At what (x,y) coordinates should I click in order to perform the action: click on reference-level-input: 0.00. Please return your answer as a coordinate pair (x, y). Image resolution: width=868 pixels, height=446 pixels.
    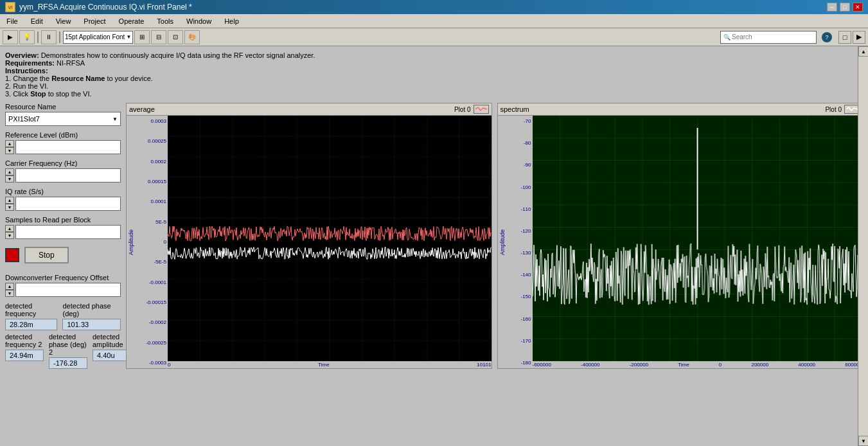
    Looking at the image, I should click on (68, 147).